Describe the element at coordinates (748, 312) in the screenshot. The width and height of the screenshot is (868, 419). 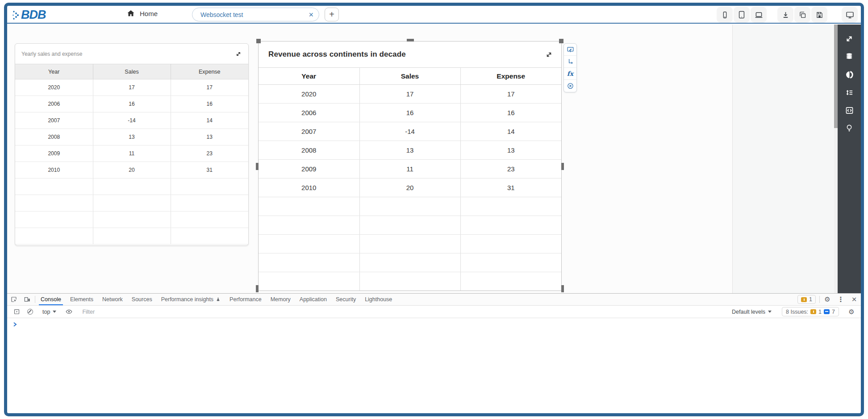
I see `levels-value: Default levels` at that location.